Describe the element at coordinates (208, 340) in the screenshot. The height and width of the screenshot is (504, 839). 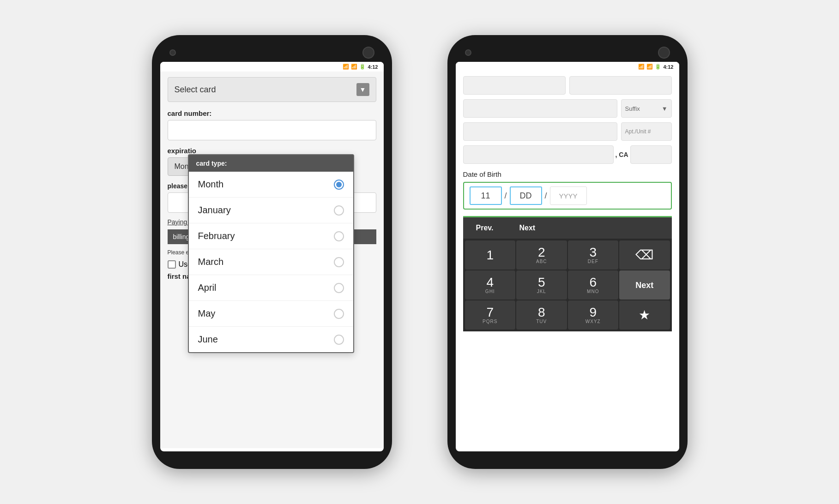
I see `dropdown-item-label-june: June` at that location.